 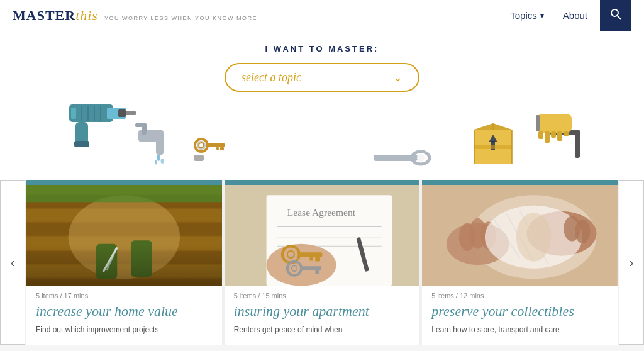 I want to click on topics-chevron-icon: ▾, so click(x=542, y=16).